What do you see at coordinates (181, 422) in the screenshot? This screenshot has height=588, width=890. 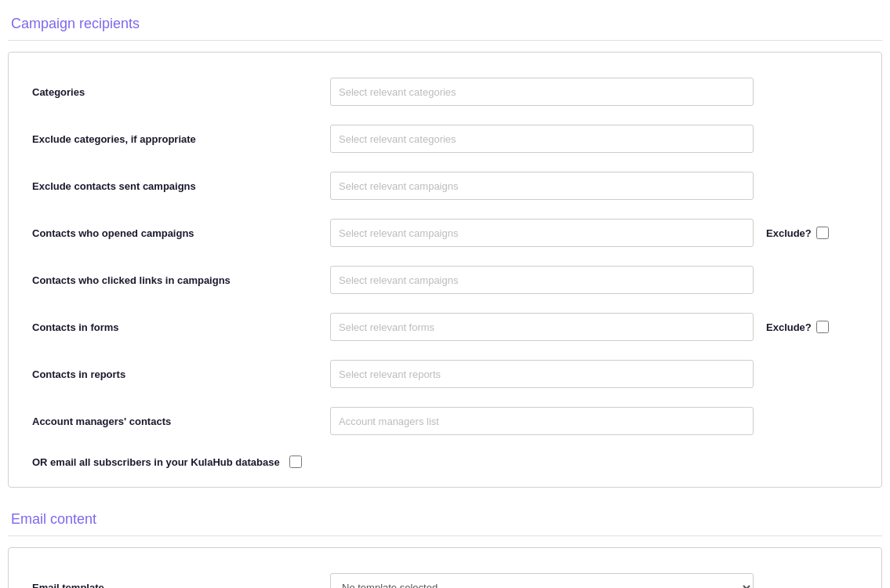 I see `account-managers-label: Account managers' contacts` at bounding box center [181, 422].